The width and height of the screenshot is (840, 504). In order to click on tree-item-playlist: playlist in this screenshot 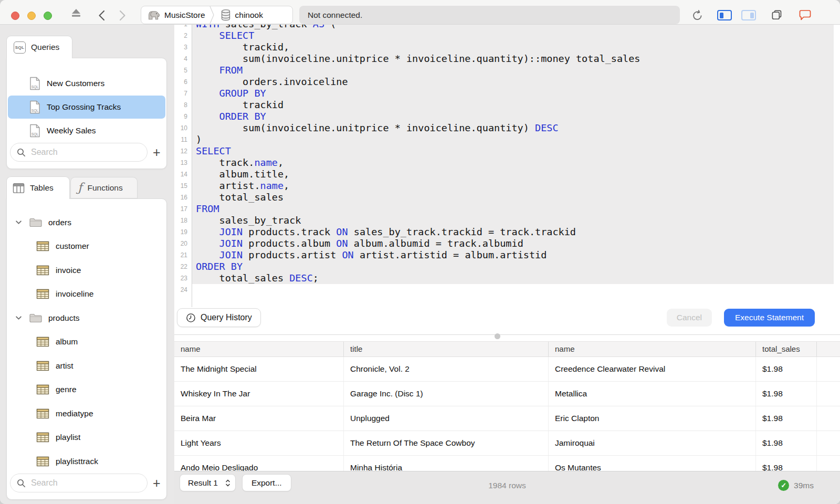, I will do `click(87, 438)`.